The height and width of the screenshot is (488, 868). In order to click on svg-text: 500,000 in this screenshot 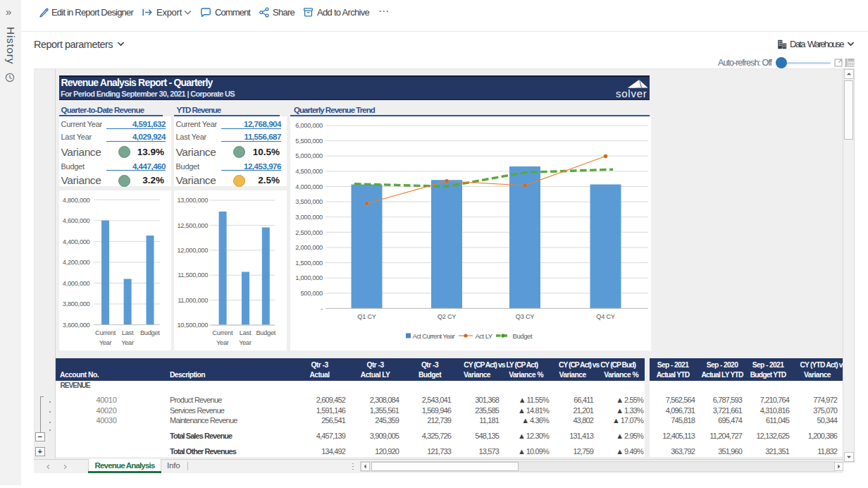, I will do `click(311, 293)`.